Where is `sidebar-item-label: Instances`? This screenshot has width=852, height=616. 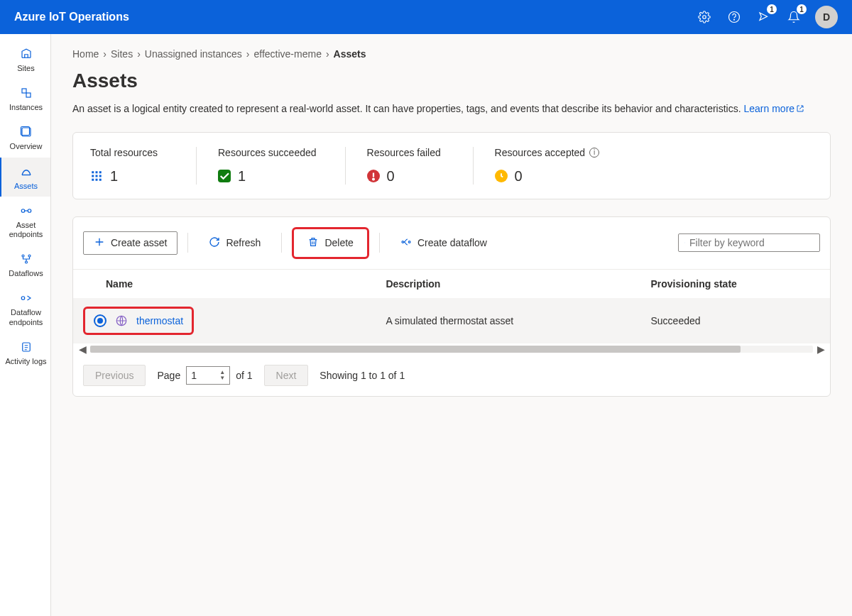
sidebar-item-label: Instances is located at coordinates (26, 108).